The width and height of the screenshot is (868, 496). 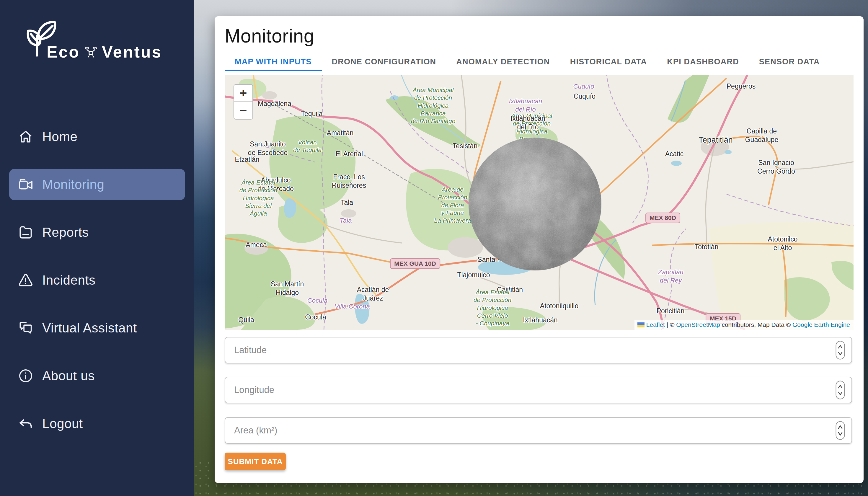 I want to click on sidebar-nav: HomeMonitoringReportsIncidentsVirtual As…, so click(x=97, y=288).